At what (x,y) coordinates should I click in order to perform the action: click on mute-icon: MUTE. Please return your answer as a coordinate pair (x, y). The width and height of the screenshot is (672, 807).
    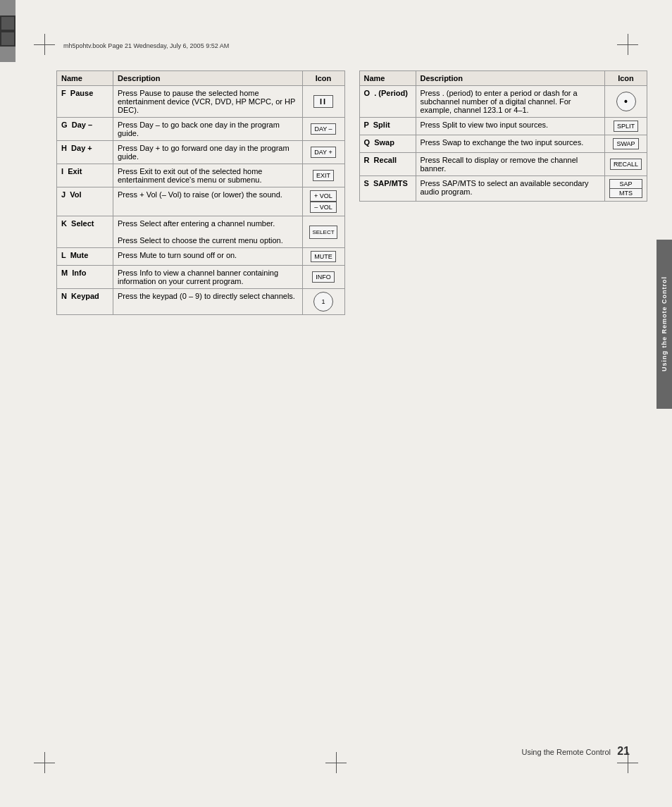
    Looking at the image, I should click on (323, 257).